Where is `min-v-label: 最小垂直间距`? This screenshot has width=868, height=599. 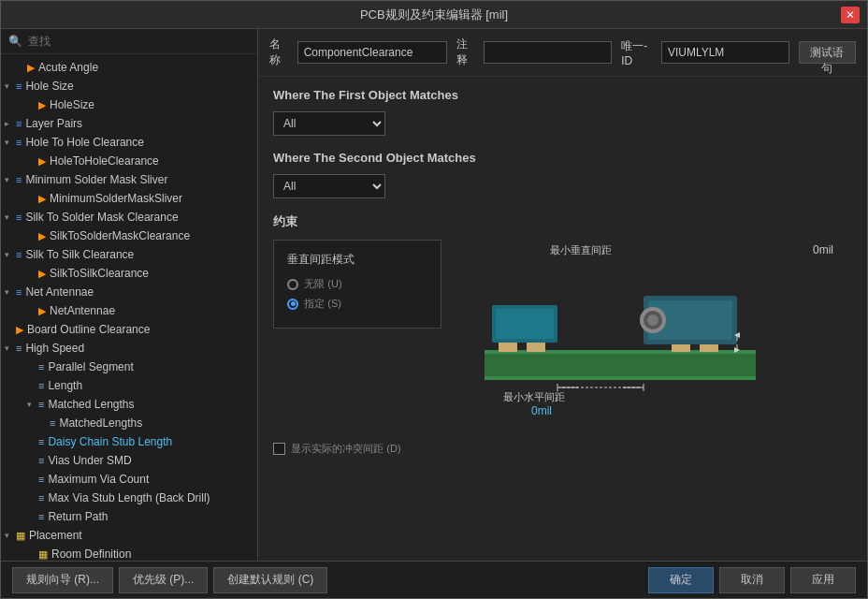
min-v-label: 最小垂直间距 is located at coordinates (581, 251).